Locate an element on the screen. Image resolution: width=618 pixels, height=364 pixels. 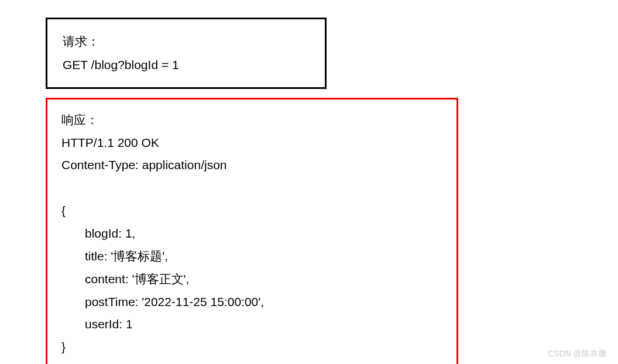
response-body-open: { is located at coordinates (252, 211).